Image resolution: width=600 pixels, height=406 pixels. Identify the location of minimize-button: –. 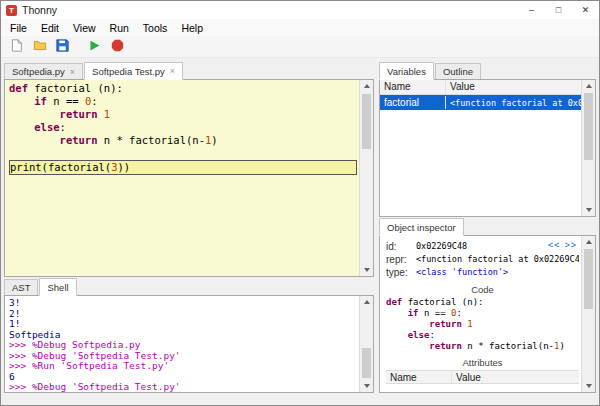
(532, 10).